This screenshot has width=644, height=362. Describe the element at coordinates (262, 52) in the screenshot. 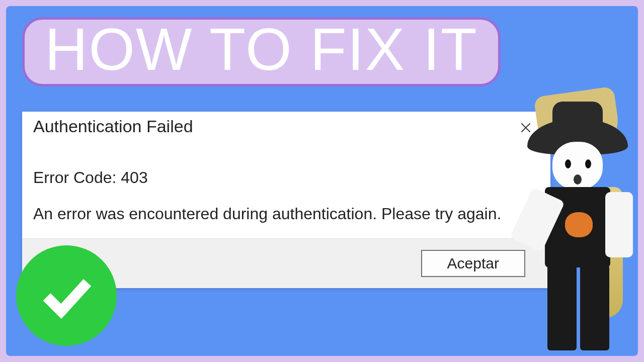

I see `headline-badge: HOW TO FIX IT` at that location.